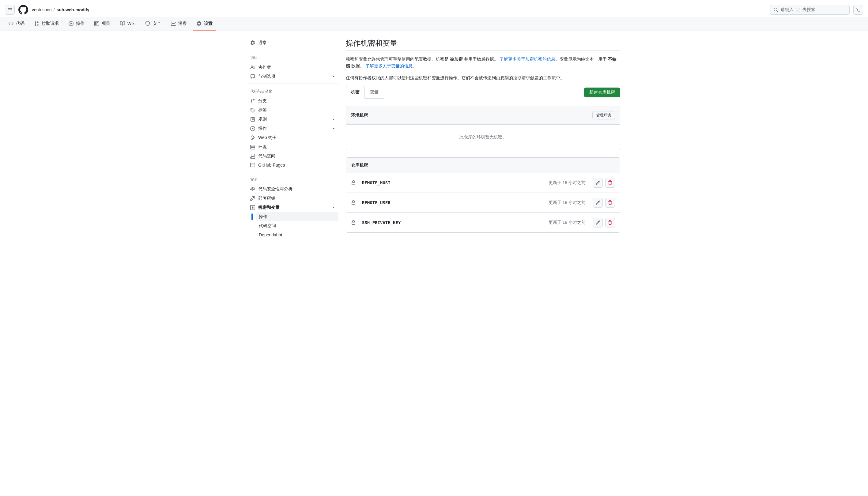 The image size is (868, 496). What do you see at coordinates (253, 129) in the screenshot?
I see `play-icon` at bounding box center [253, 129].